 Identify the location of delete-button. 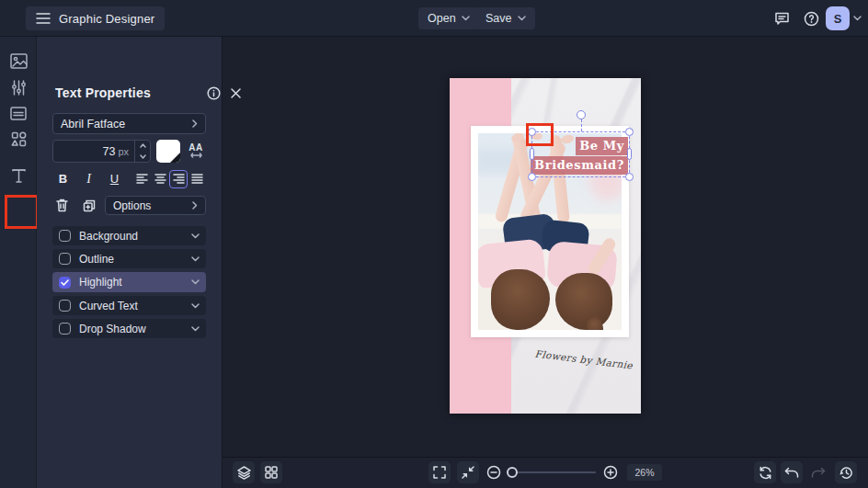
(63, 206).